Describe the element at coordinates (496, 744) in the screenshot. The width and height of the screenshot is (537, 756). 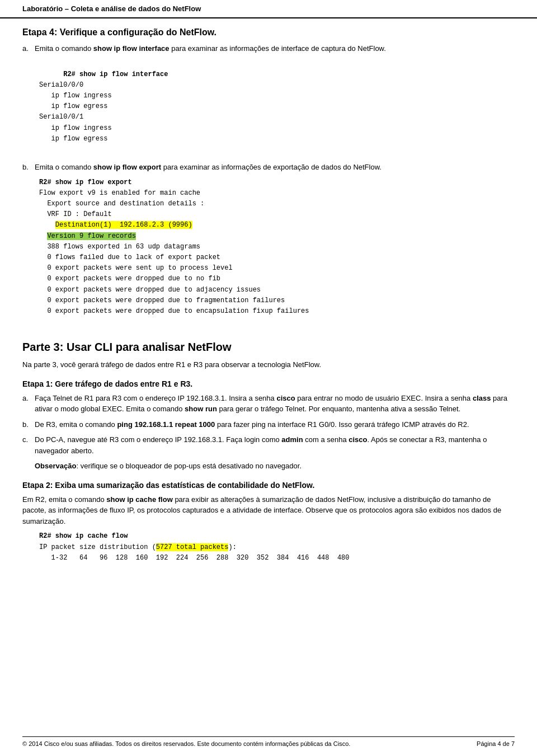
I see `footer-right: Página 4 de 7` at that location.